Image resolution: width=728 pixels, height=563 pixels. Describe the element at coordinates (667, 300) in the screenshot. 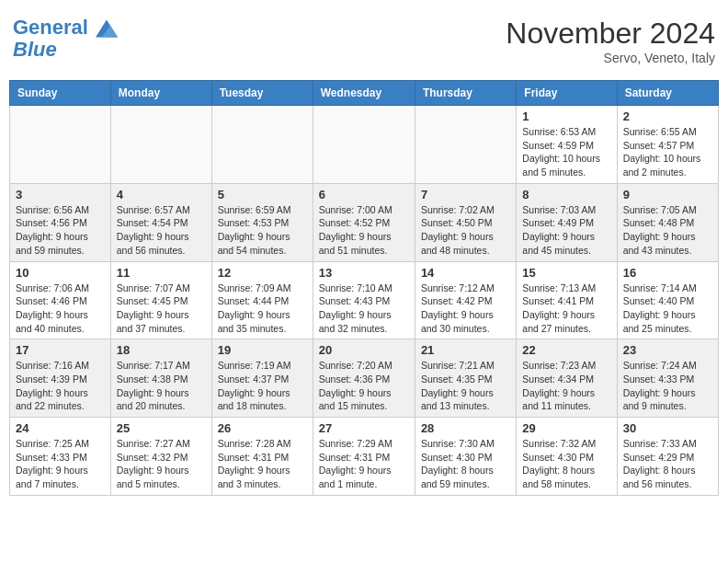

I see `calendar-cell: 16Sunrise: 7:14 AMSunset: 4:40 PMDayligh…` at that location.